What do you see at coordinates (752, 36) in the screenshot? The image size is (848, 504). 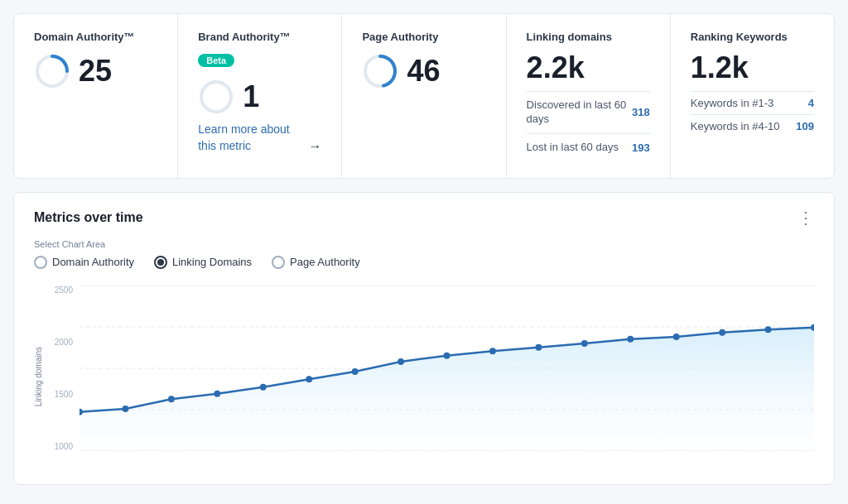 I see `rk-title: Ranking Keywords` at bounding box center [752, 36].